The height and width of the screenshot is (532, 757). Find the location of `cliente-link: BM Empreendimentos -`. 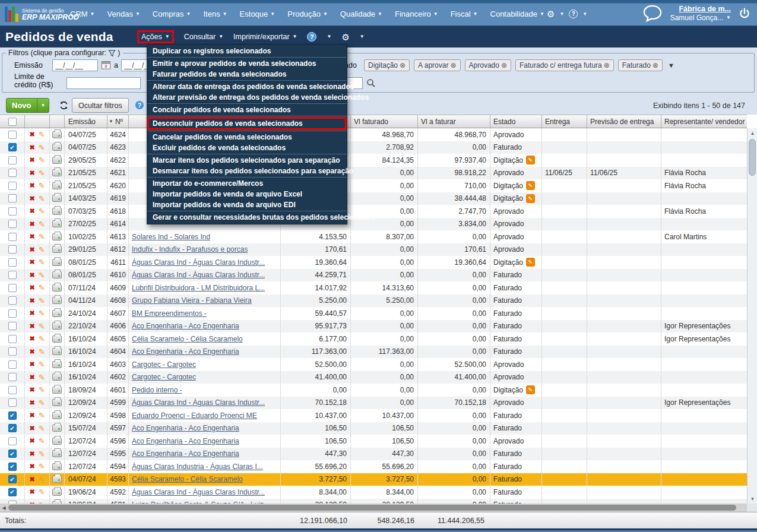

cliente-link: BM Empreendimentos - is located at coordinates (169, 314).